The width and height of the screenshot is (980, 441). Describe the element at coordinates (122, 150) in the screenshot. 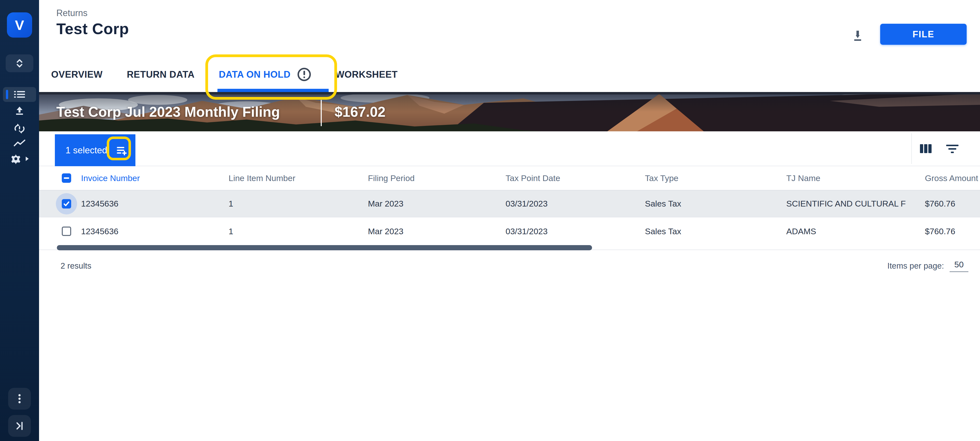

I see `playlist-add-icon` at that location.